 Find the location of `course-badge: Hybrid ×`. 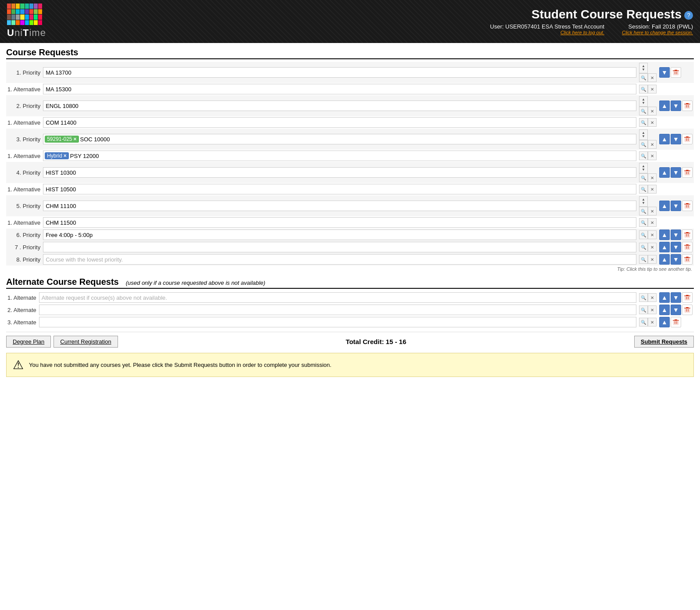

course-badge: Hybrid × is located at coordinates (57, 156).